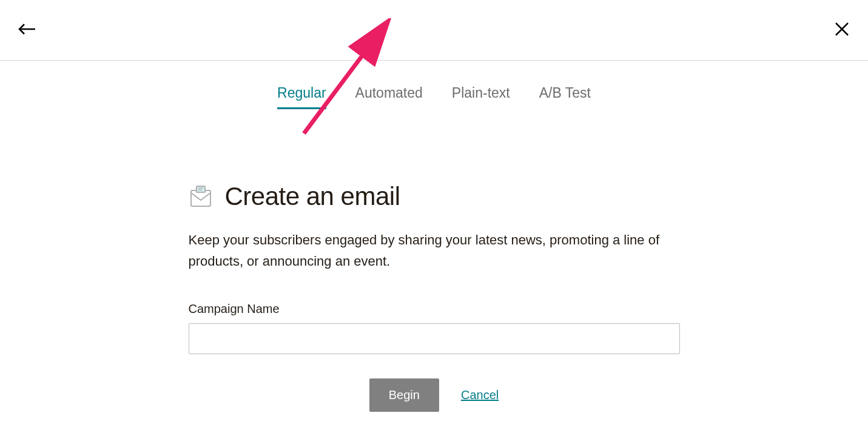  I want to click on back-button, so click(27, 30).